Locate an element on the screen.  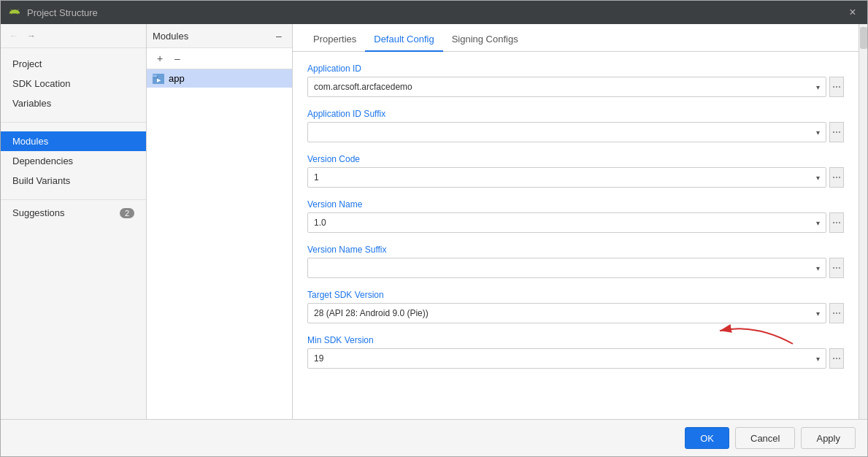
cancel-button: Cancel is located at coordinates (765, 438).